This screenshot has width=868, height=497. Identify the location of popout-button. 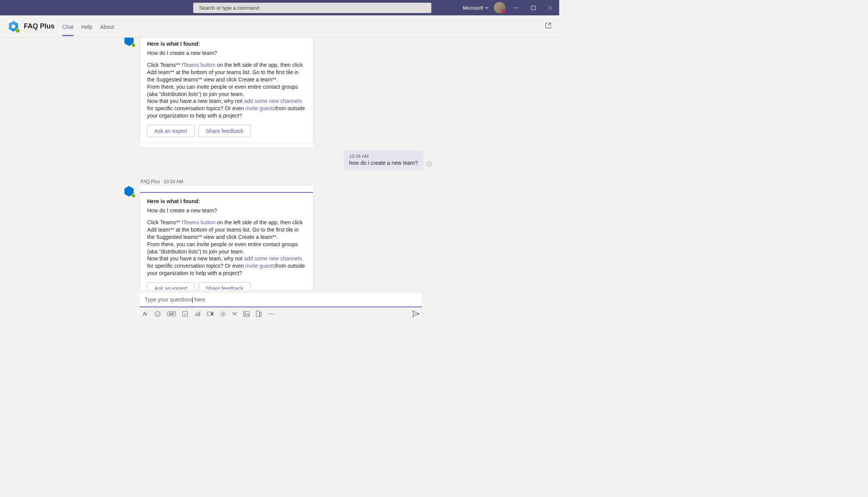
(548, 26).